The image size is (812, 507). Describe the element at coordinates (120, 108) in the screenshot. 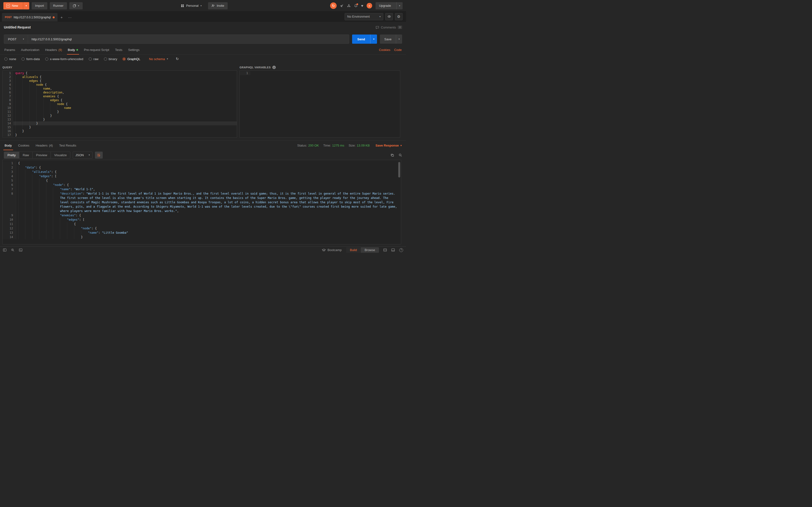

I see `code-line: 10name` at that location.